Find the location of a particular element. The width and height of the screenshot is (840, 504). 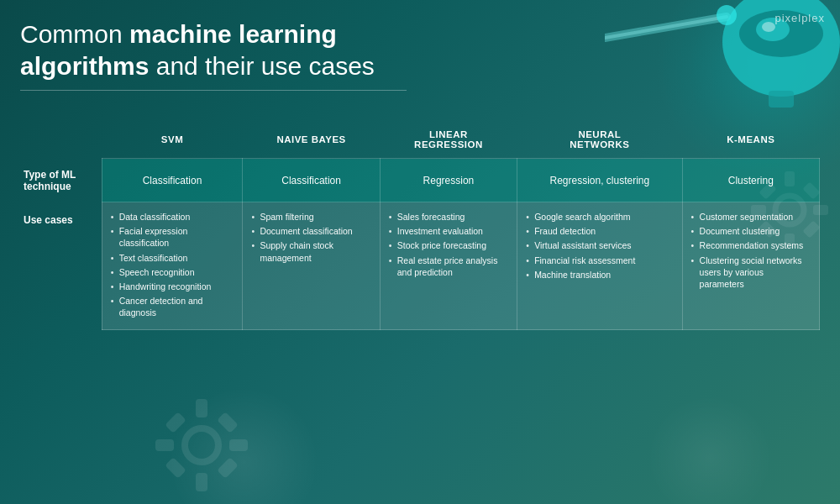

main-title: Common machine learningalgorithms and th… is located at coordinates (230, 50).